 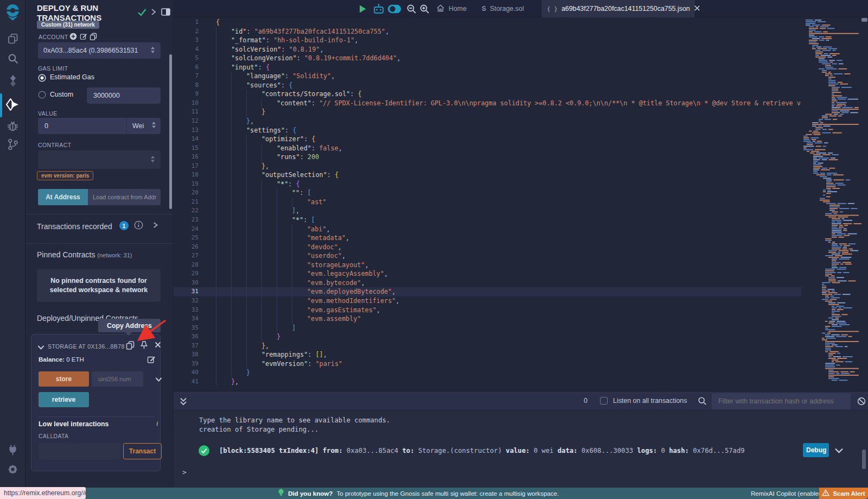 I want to click on code-line: 31"evm.deployedBytecode",, so click(x=487, y=292).